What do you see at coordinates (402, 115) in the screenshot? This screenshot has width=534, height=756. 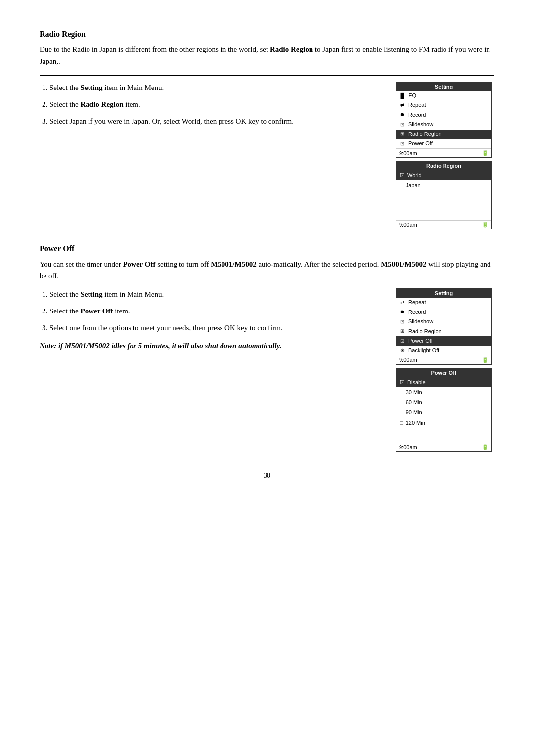 I see `record-icon: ⏺` at bounding box center [402, 115].